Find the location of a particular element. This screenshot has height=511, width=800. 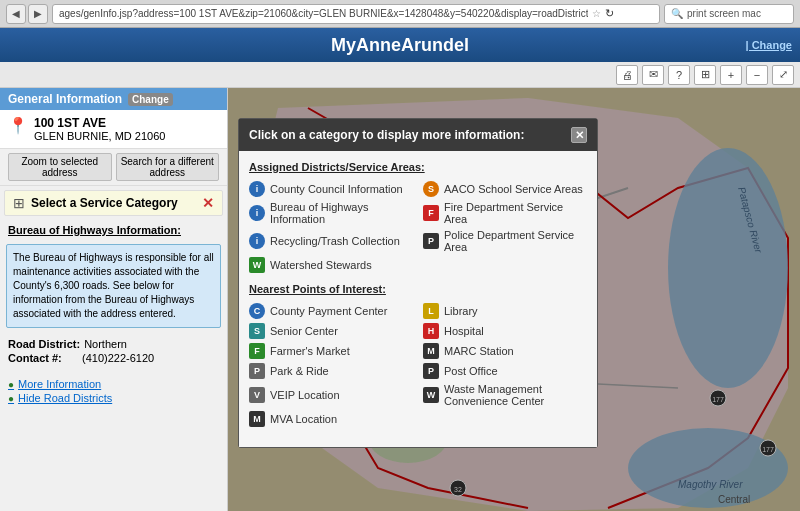

contact-label: Contact #: is located at coordinates (43, 358).